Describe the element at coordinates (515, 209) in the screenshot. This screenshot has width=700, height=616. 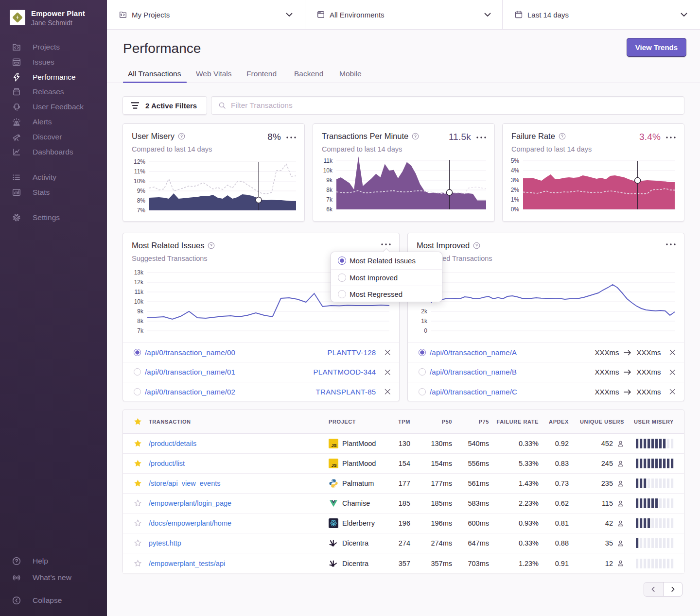
I see `svg-text: 0%` at that location.